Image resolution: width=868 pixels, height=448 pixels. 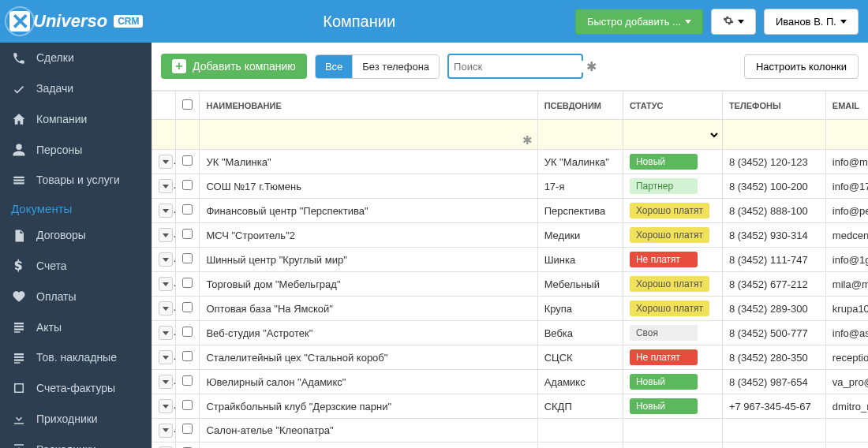 I want to click on select-all-checkbox, so click(x=188, y=104).